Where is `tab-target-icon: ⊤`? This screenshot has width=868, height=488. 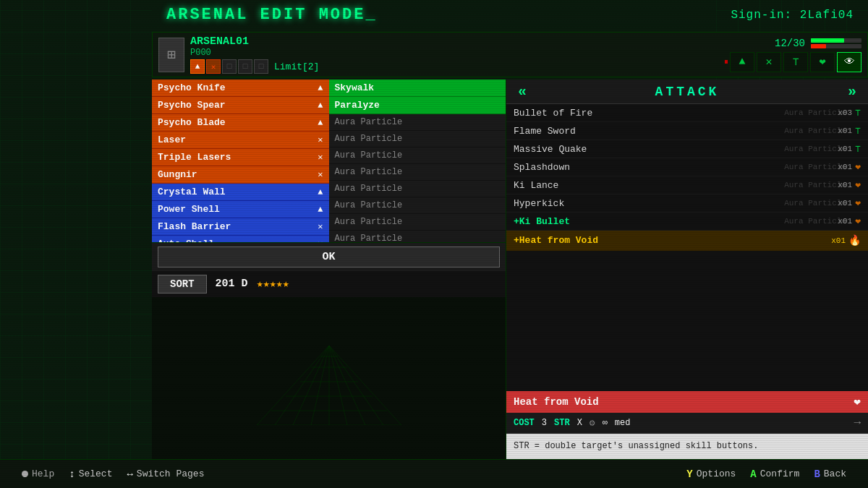
tab-target-icon: ⊤ is located at coordinates (796, 62).